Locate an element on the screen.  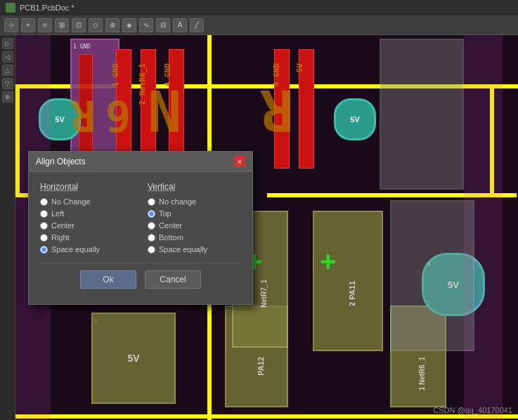
toolbar-btn-7: ⊛ is located at coordinates (112, 25).